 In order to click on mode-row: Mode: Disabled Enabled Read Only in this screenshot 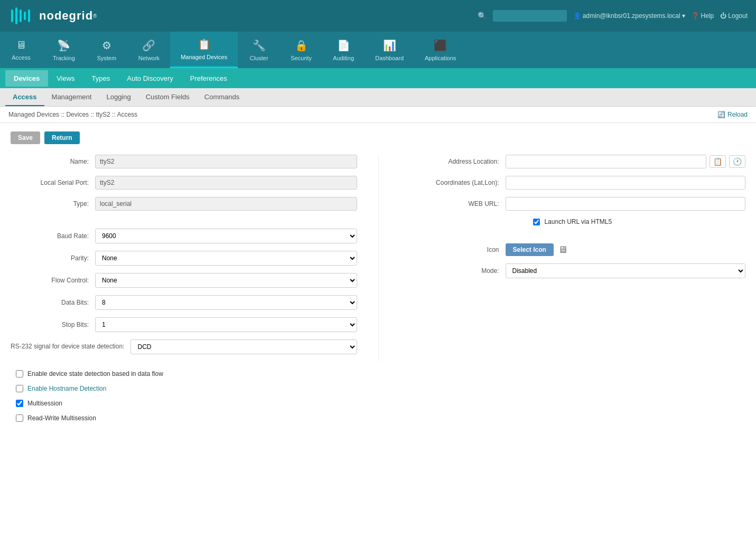, I will do `click(573, 271)`.